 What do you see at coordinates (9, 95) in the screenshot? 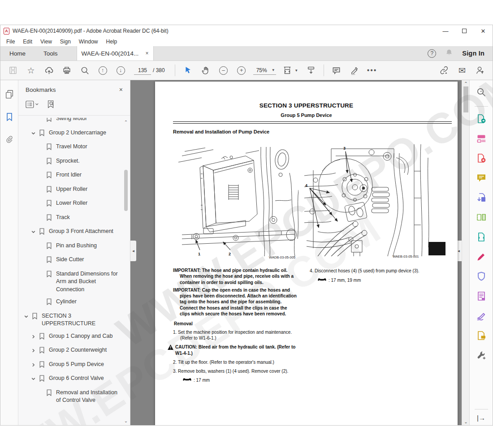
I see `page-thumbnails-icon` at bounding box center [9, 95].